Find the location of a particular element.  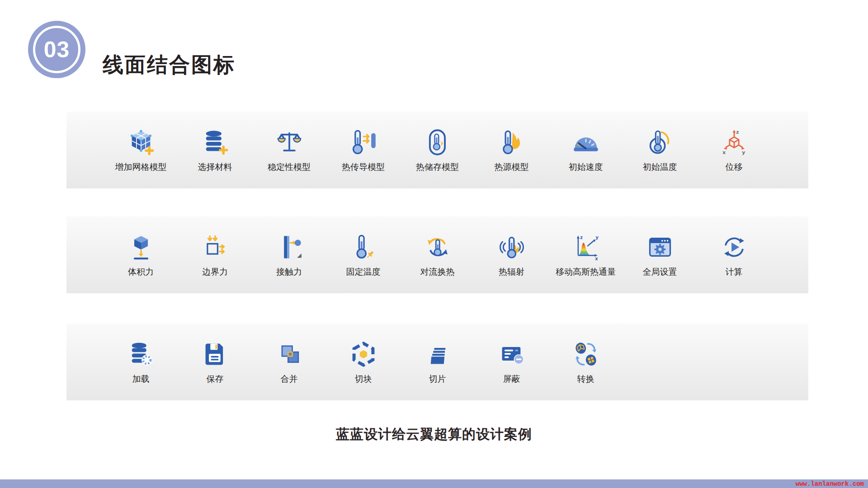

heat-storage-model-icon is located at coordinates (438, 142).